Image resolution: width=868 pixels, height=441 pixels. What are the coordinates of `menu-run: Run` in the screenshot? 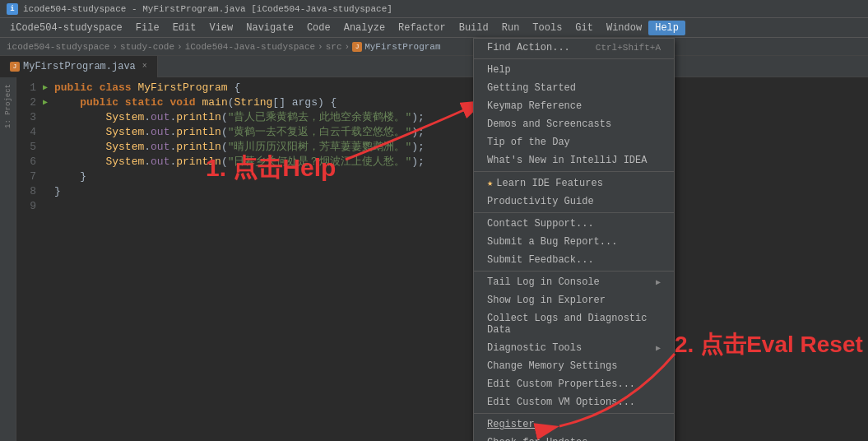 It's located at (511, 28).